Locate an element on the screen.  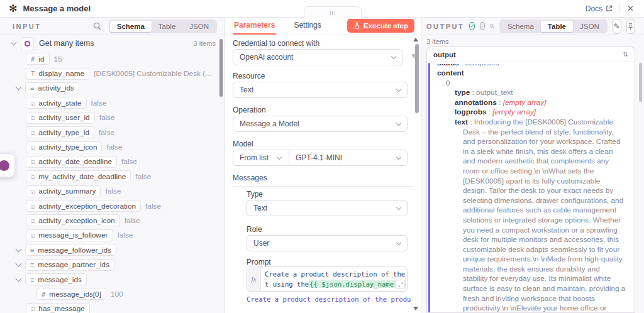
field-pill: ☑activity_date_deadline is located at coordinates (72, 162).